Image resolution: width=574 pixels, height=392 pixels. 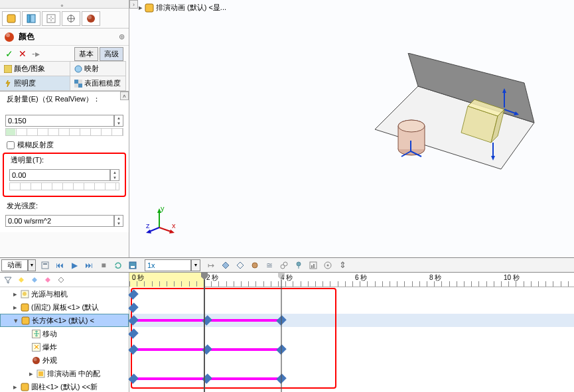 What do you see at coordinates (111, 54) in the screenshot?
I see `advanced-button: 高级` at bounding box center [111, 54].